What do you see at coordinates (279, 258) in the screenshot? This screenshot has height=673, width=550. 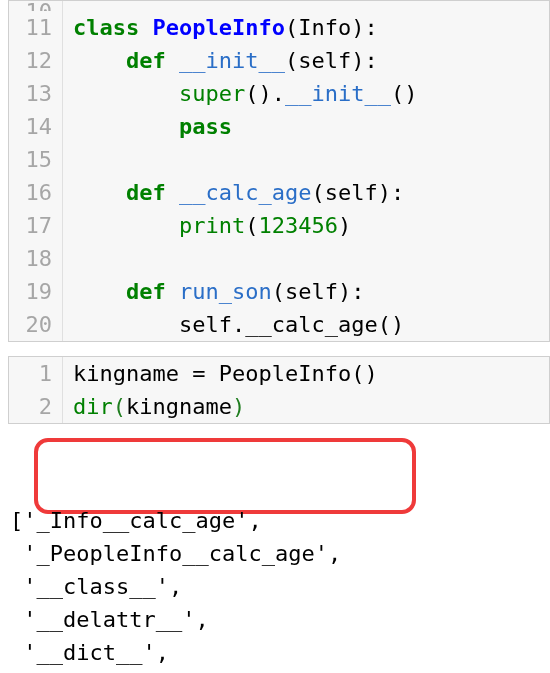 I see `code-line: 18` at bounding box center [279, 258].